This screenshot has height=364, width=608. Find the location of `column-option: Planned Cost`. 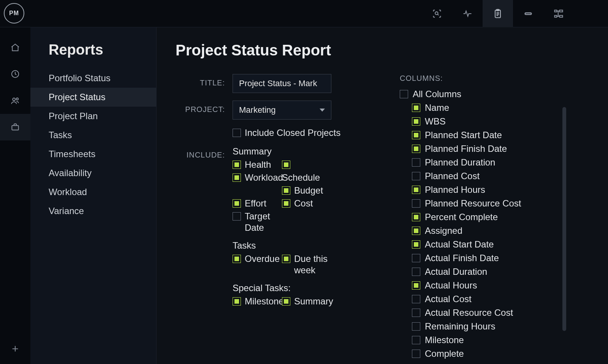

column-option: Planned Cost is located at coordinates (480, 176).